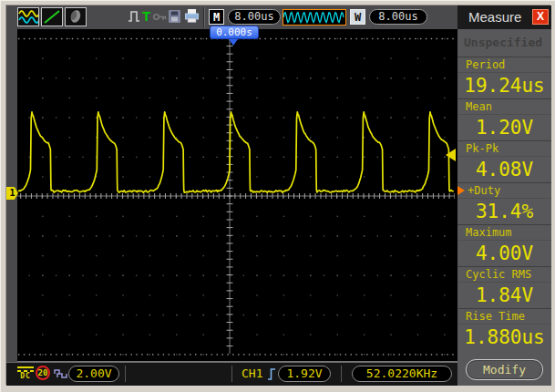 The height and width of the screenshot is (392, 555). Describe the element at coordinates (217, 16) in the screenshot. I see `main-timebase-letter: M` at that location.